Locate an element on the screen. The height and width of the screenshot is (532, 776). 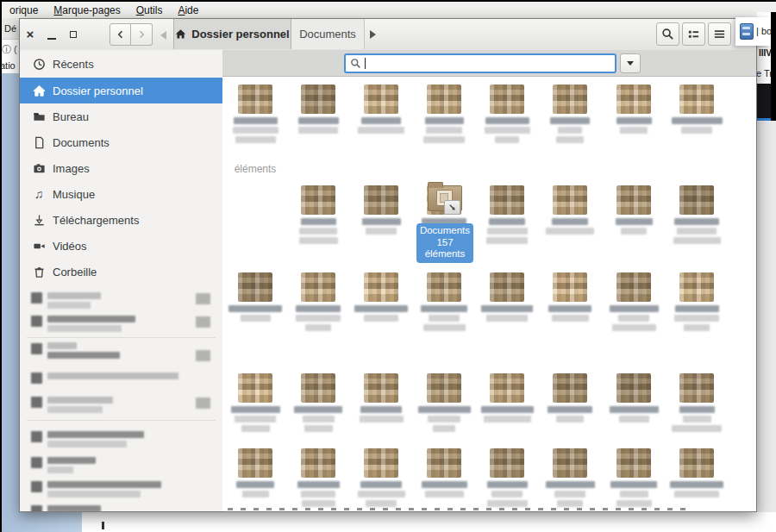
camera-icon is located at coordinates (39, 168).